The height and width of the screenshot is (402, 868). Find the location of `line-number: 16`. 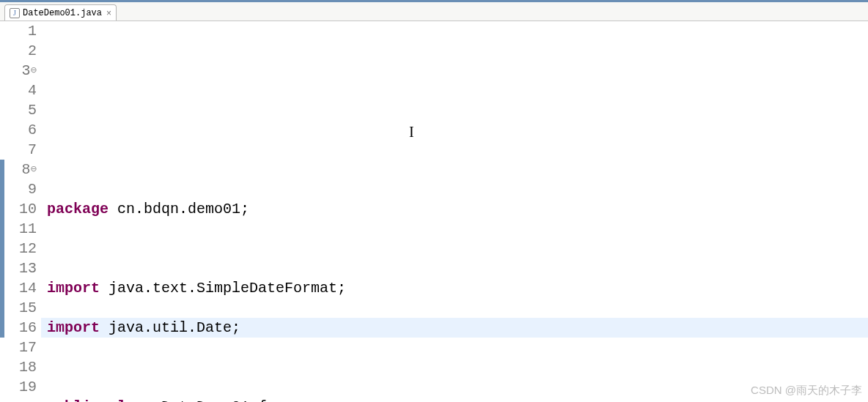

line-number: 16 is located at coordinates (24, 328).